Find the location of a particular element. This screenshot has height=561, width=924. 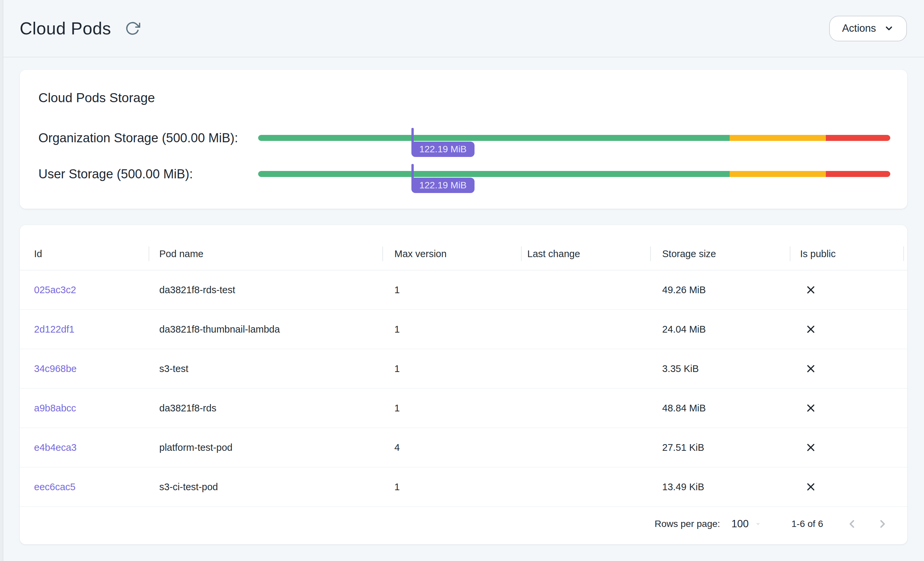

pod-id-link: 025ac3c2 is located at coordinates (55, 290).